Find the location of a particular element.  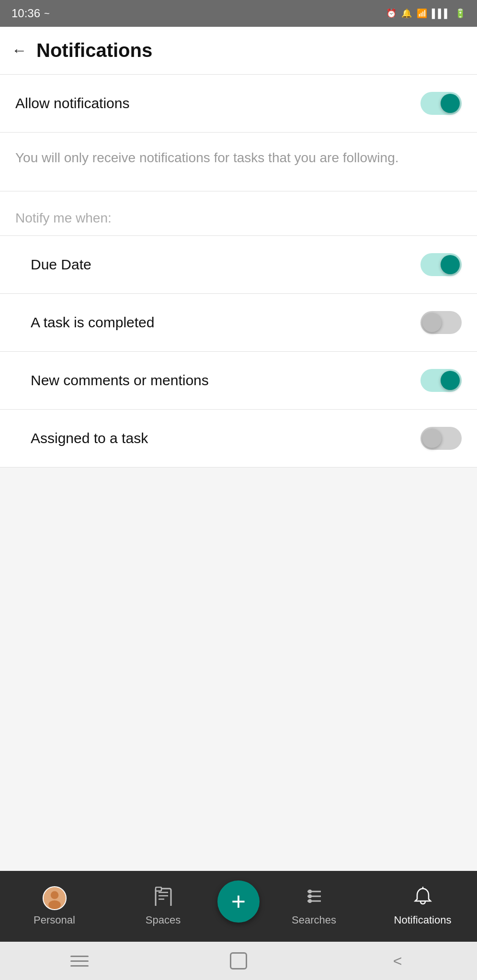

bottom-nav: Personal Spaces + Se is located at coordinates (238, 906).